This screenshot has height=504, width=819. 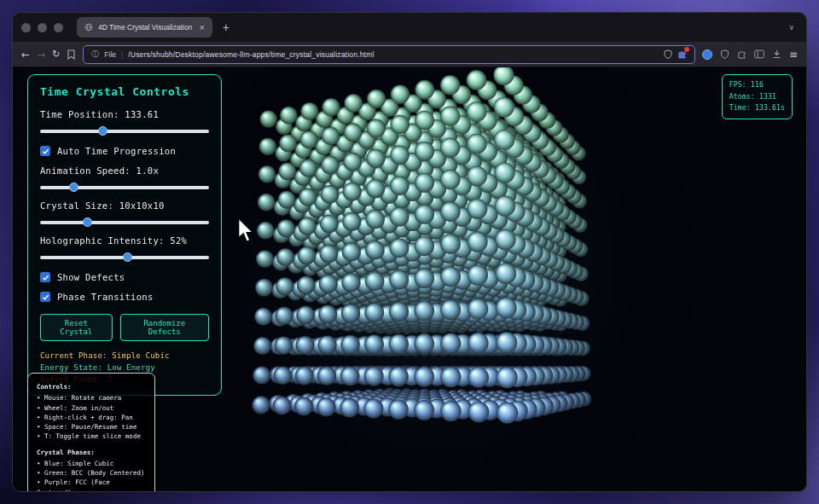 What do you see at coordinates (96, 55) in the screenshot?
I see `page-info-icon: ⓘ` at bounding box center [96, 55].